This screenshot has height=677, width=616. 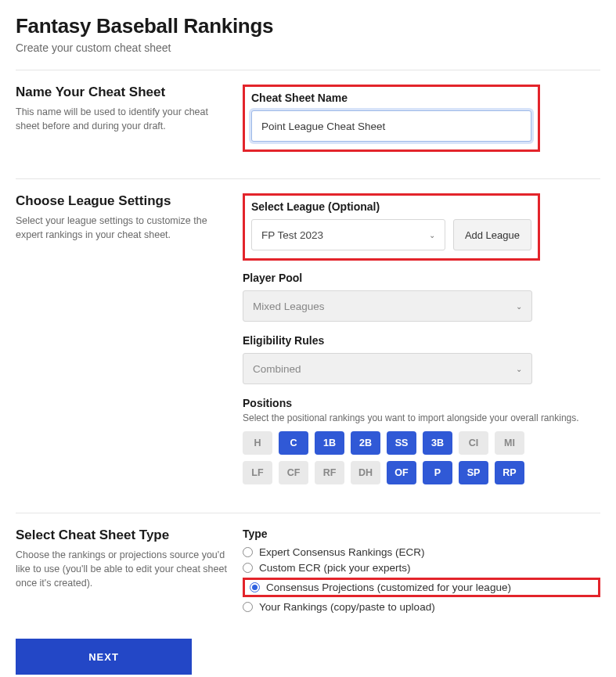 I want to click on position-toggle-mi: MI, so click(x=510, y=443).